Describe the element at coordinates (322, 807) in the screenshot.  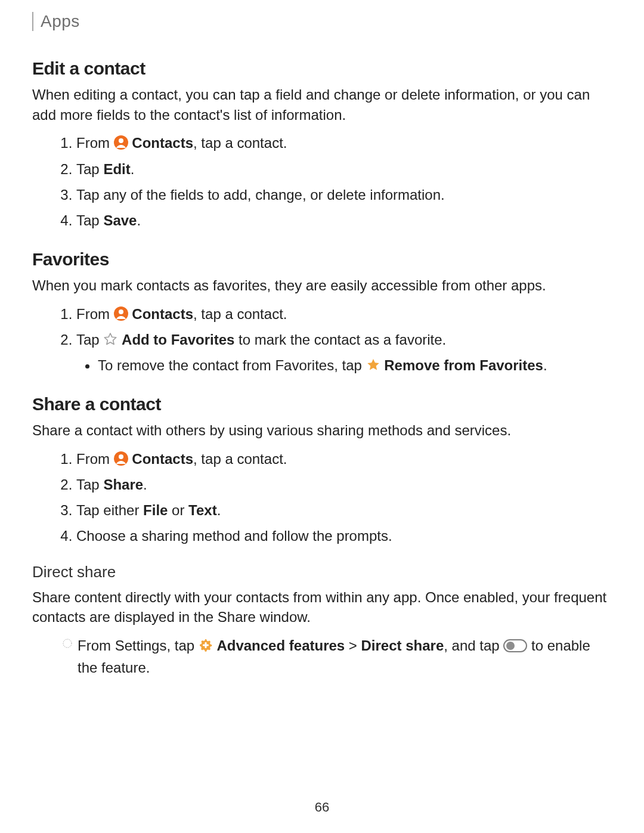
I see `page-number: 66` at that location.